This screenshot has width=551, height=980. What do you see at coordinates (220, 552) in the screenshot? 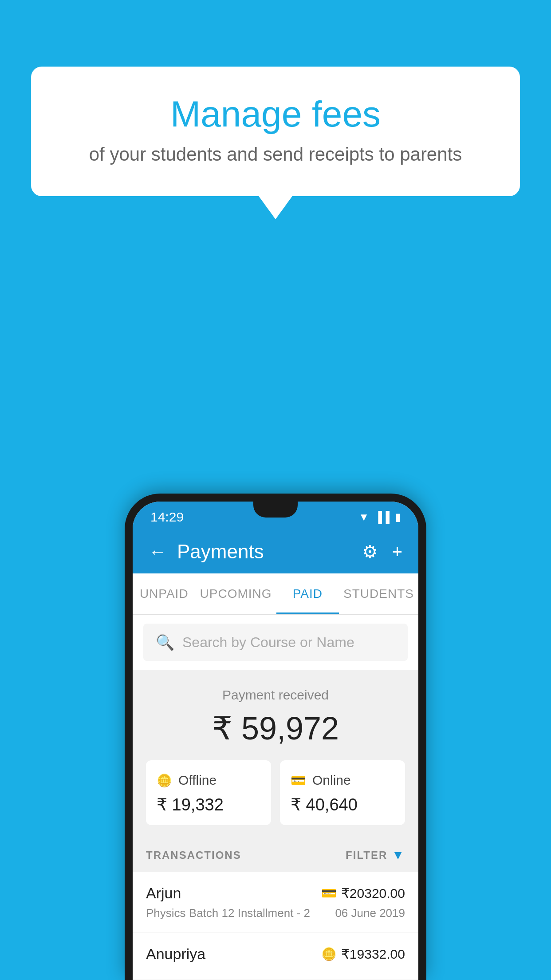
I see `header-title: Payments` at bounding box center [220, 552].